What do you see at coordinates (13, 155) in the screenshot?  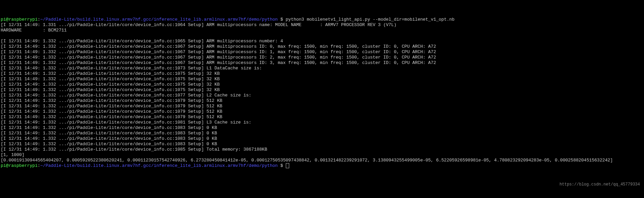 I see `output-shape: [0, 197]` at bounding box center [13, 155].